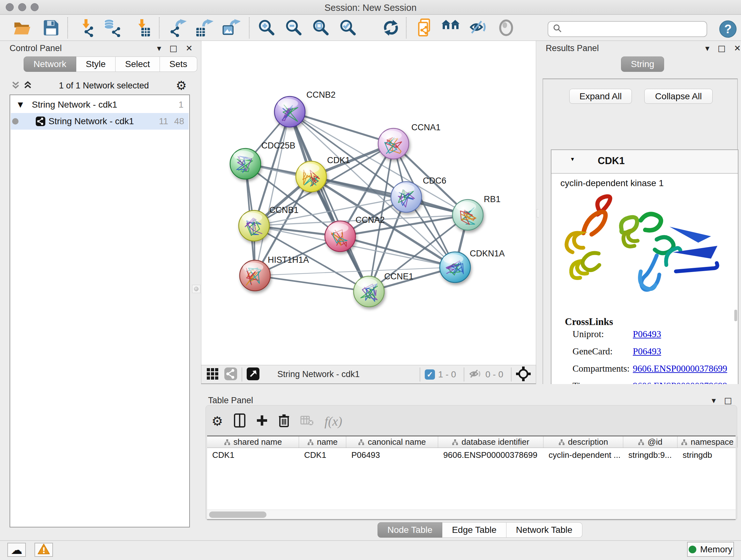 This screenshot has height=560, width=741. I want to click on collection-count: 1, so click(181, 105).